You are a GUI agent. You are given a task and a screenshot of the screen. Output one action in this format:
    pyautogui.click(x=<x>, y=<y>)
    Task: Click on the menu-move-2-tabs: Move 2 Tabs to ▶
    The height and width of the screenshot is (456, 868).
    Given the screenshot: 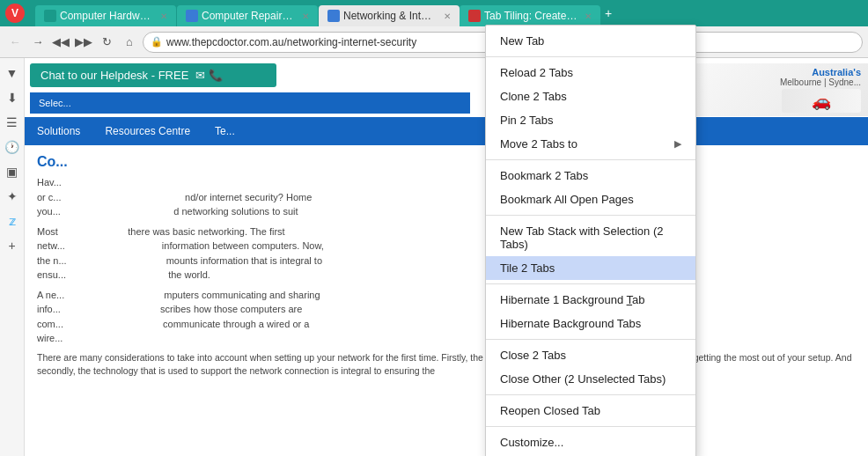 What is the action you would take?
    pyautogui.click(x=591, y=144)
    